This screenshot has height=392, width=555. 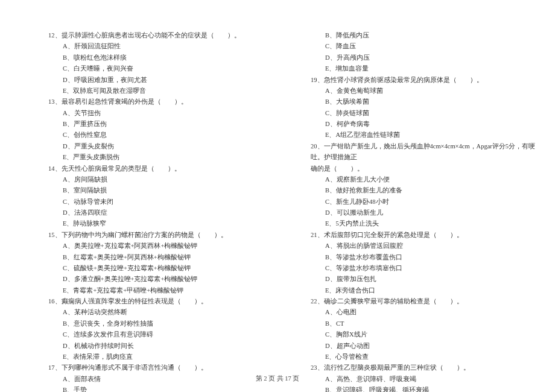 What do you see at coordinates (169, 91) in the screenshot?
I see `q12-E: E、双肺底可闻及散在湿啰音` at bounding box center [169, 91].